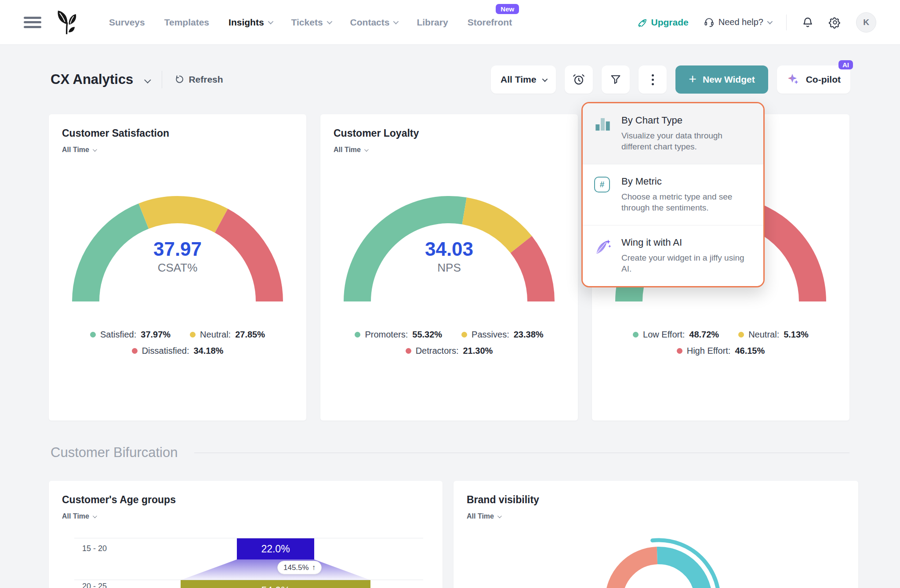  What do you see at coordinates (604, 195) in the screenshot?
I see `hash-metric-icon: #` at bounding box center [604, 195].